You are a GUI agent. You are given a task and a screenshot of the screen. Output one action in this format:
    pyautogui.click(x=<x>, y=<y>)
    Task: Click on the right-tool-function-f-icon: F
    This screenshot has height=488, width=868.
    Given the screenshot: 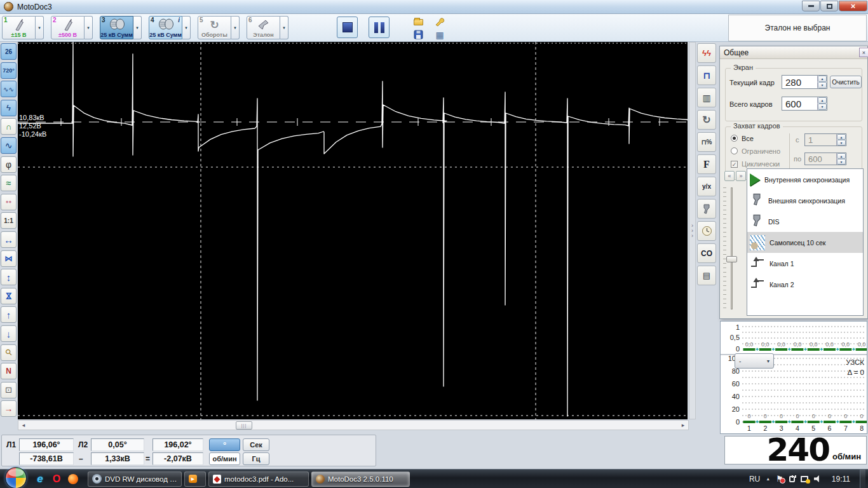 What is the action you would take?
    pyautogui.click(x=707, y=164)
    